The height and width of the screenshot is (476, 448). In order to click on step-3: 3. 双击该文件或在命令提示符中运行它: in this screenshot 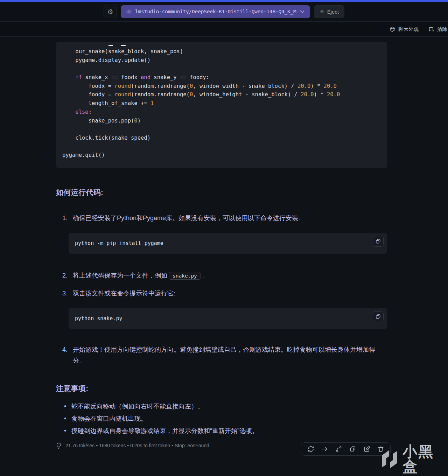, I will do `click(225, 293)`.